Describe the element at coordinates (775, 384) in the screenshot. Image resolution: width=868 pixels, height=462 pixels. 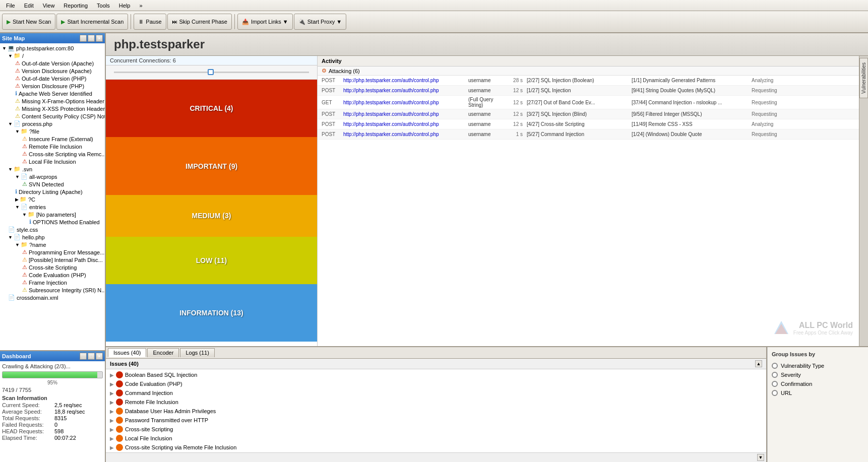
I see `radio-confirmation` at that location.